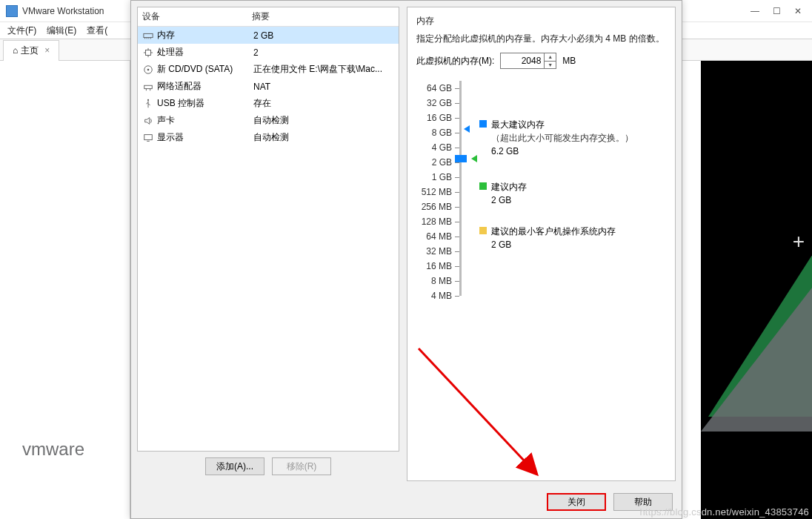 The width and height of the screenshot is (812, 519). I want to click on sound-icon, so click(148, 121).